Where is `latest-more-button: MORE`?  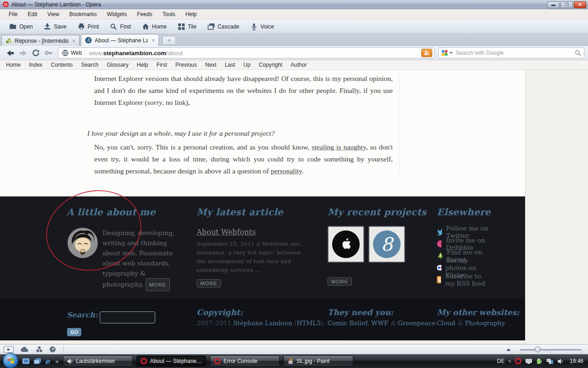 latest-more-button: MORE is located at coordinates (209, 283).